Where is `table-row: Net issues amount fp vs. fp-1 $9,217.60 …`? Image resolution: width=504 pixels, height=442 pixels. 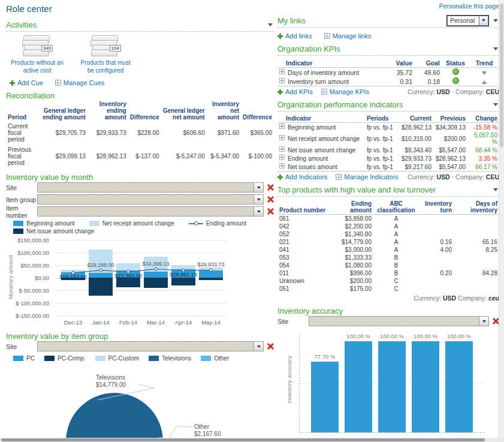 table-row: Net issues amount fp vs. fp-1 $9,217.60 … is located at coordinates (388, 167).